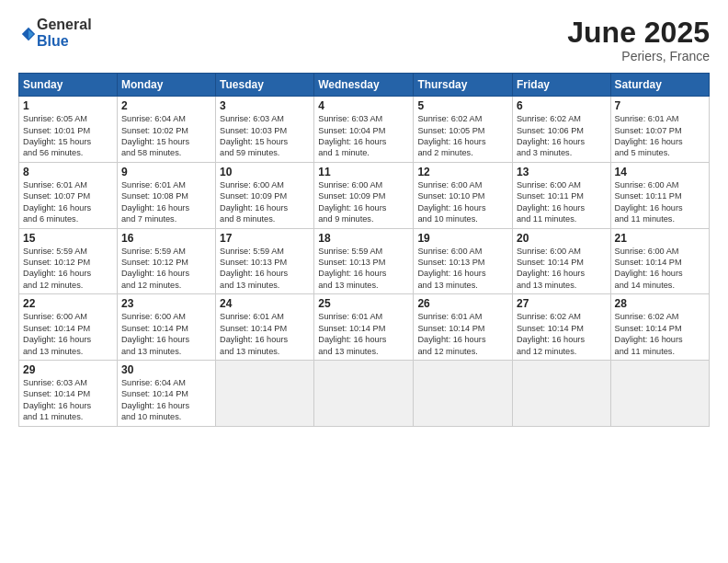  What do you see at coordinates (165, 327) in the screenshot?
I see `calendar-cell: 23Sunrise: 6:00 AM Sunset: 10:14 PM Dayl…` at bounding box center [165, 327].